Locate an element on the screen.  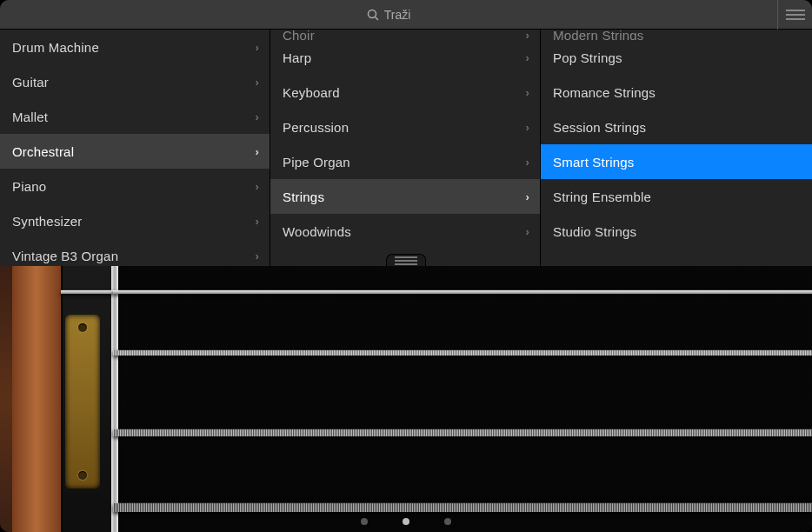
row-label: Vintage B3 Organ is located at coordinates (65, 256).